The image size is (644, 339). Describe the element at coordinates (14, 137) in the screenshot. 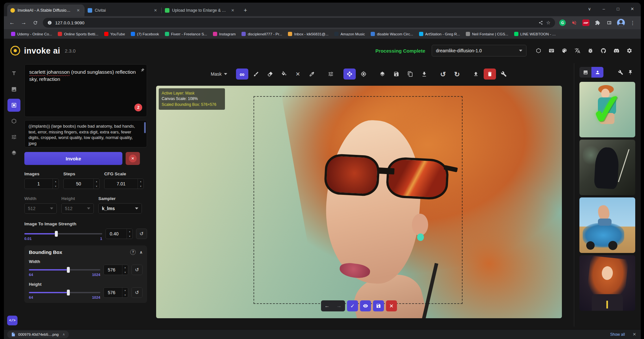

I see `tab-postprocessing` at that location.